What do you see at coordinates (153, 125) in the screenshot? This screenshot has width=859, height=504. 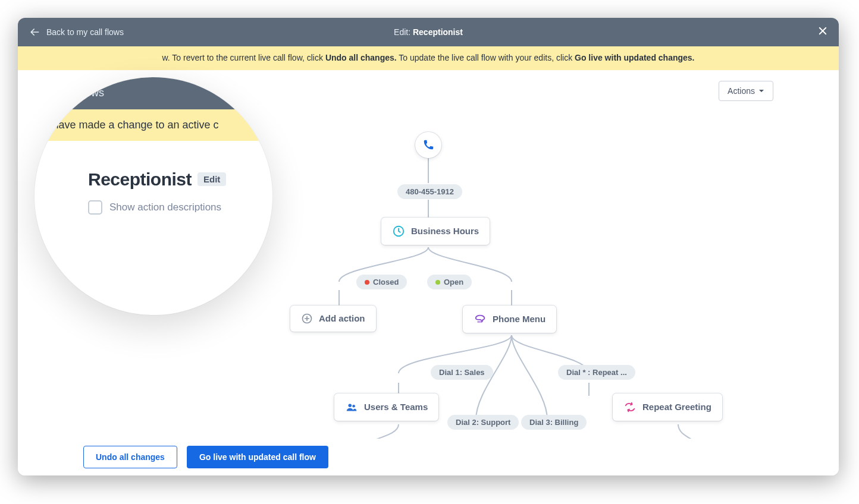 I see `magnifier-alert-fragment: You have made a change to an active c` at bounding box center [153, 125].